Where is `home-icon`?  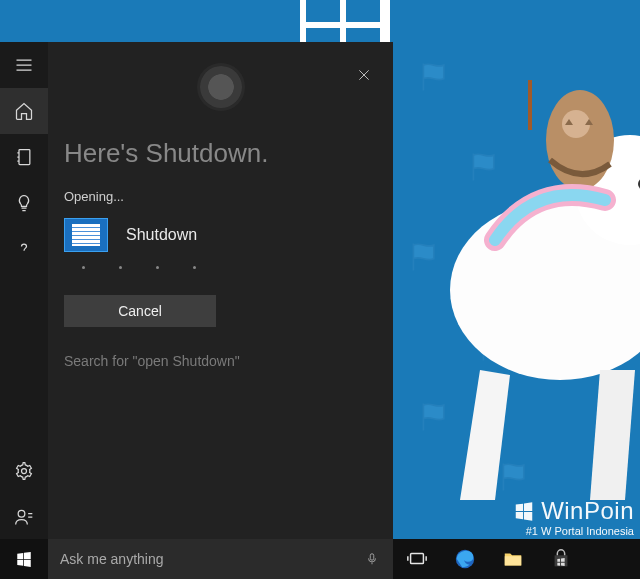
home-icon is located at coordinates (24, 111).